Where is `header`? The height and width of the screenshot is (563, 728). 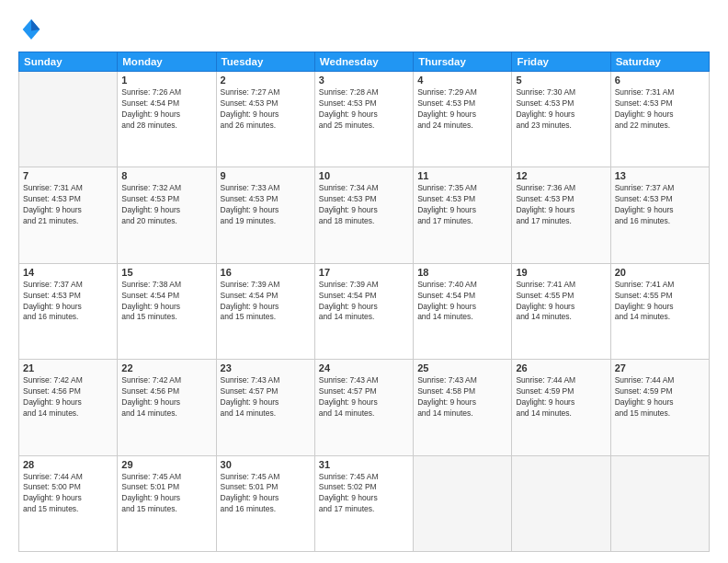 header is located at coordinates (364, 29).